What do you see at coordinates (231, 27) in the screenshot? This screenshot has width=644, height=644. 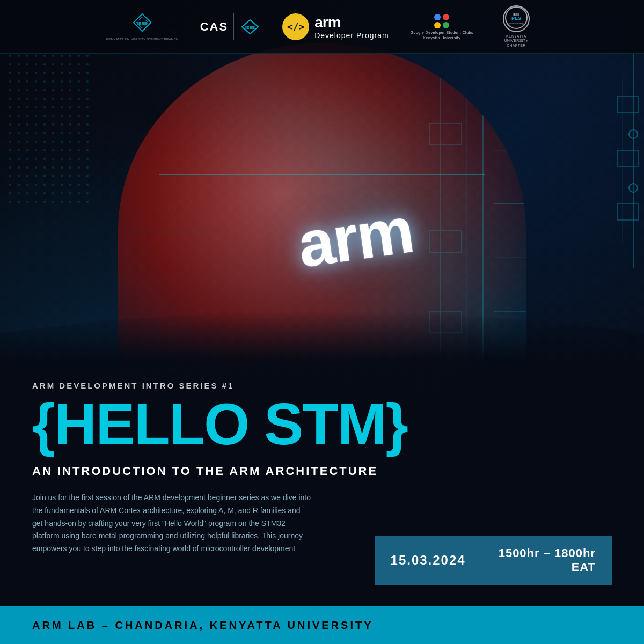 I see `cas-ieee-logo: CAS IEEE` at bounding box center [231, 27].